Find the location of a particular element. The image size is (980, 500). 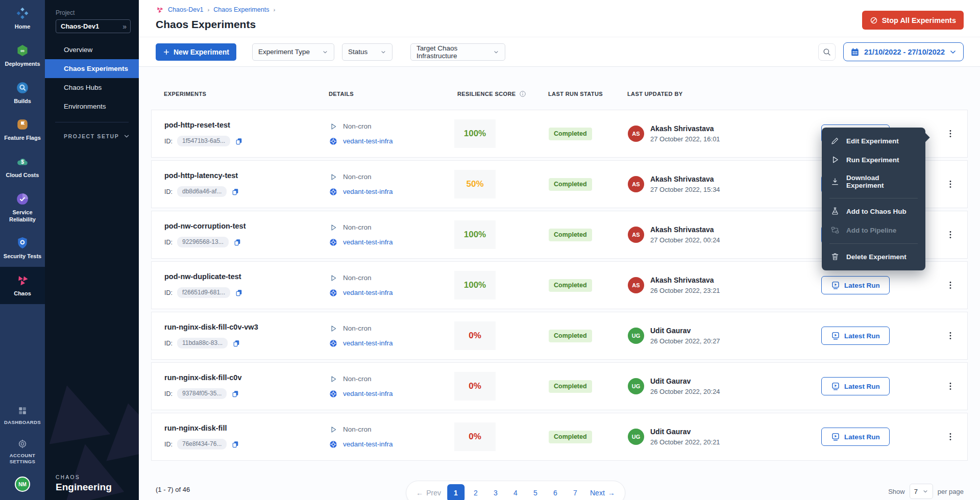

new-experiment-button: New Experiment is located at coordinates (196, 52).